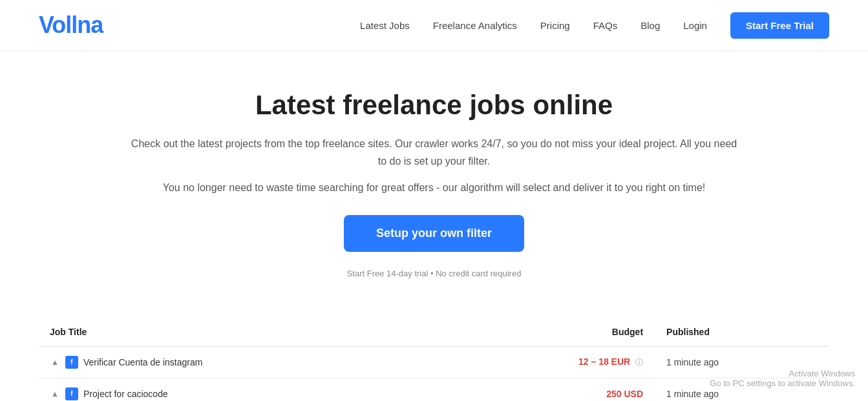 Image resolution: width=868 pixels, height=401 pixels. What do you see at coordinates (650, 26) in the screenshot?
I see `nav-blog: Blog` at bounding box center [650, 26].